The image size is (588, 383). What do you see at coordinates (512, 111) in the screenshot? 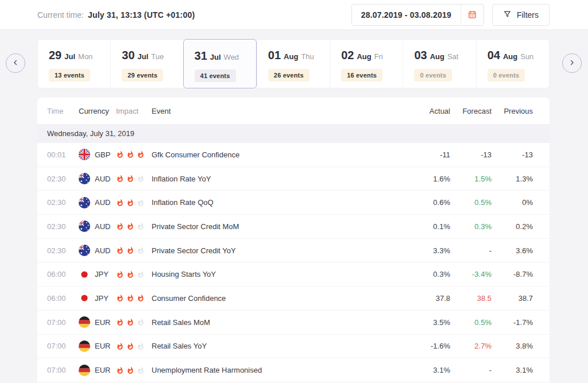
I see `header-previous: Previous` at bounding box center [512, 111].